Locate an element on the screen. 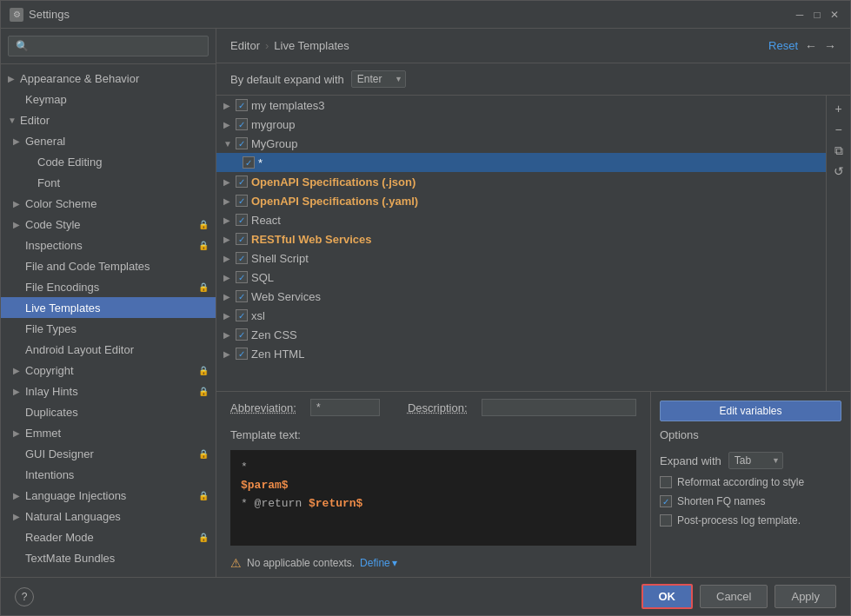  template-group-openapi-yaml: ▶ OpenAPI Specifications (.yaml) is located at coordinates (522, 201).